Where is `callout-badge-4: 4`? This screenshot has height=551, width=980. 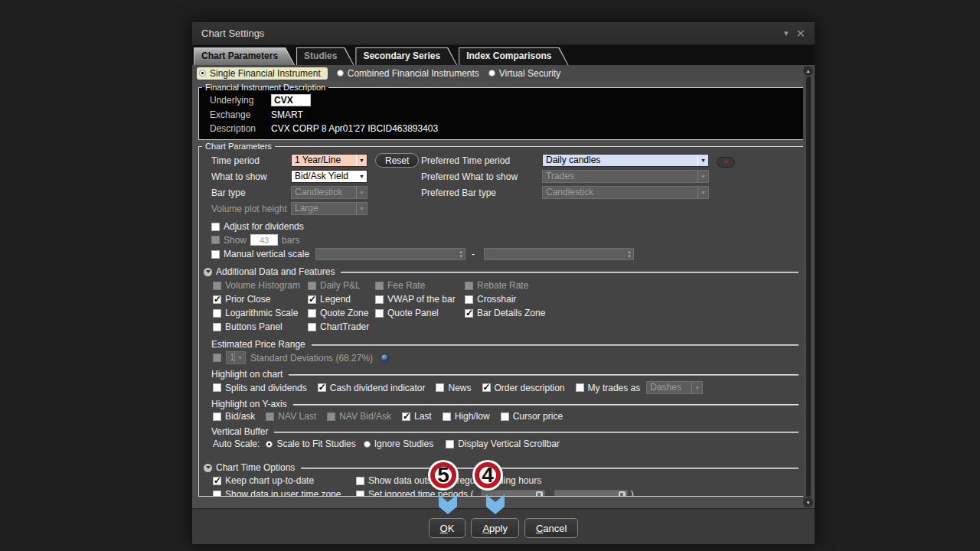 callout-badge-4: 4 is located at coordinates (488, 475).